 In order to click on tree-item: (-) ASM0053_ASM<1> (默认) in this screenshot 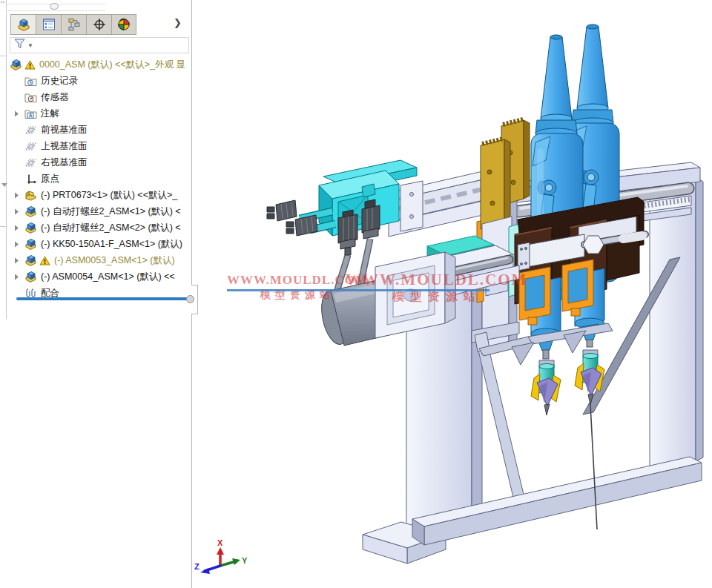, I will do `click(99, 260)`.